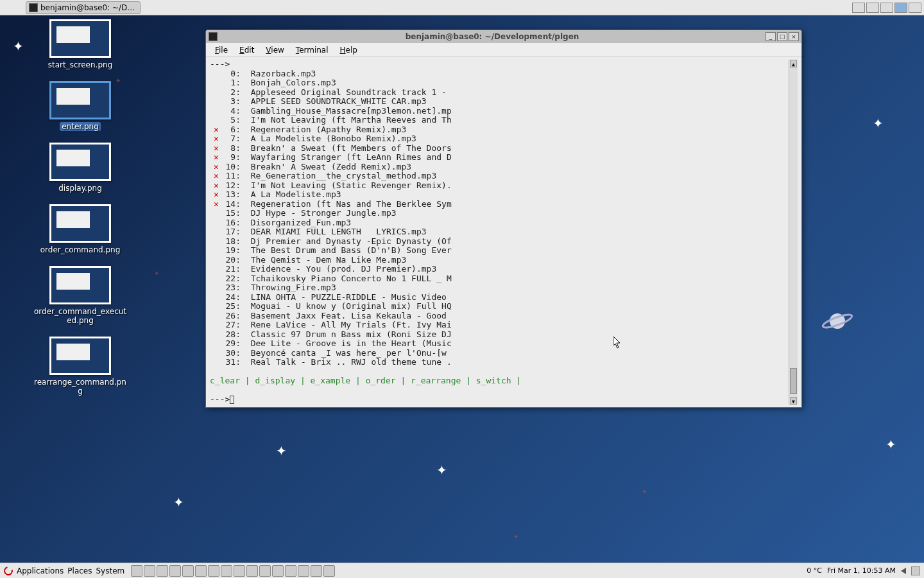 This screenshot has height=578, width=924. I want to click on menu-terminal: Terminal, so click(312, 50).